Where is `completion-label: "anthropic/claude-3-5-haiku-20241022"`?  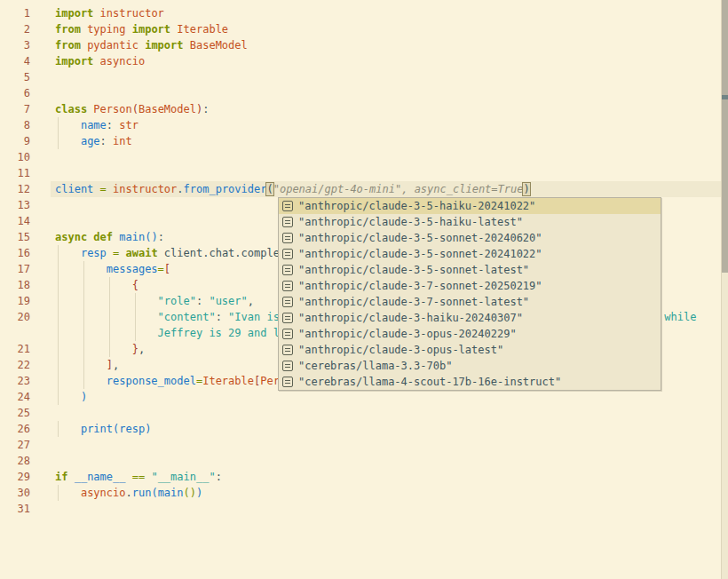
completion-label: "anthropic/claude-3-5-haiku-20241022" is located at coordinates (417, 206).